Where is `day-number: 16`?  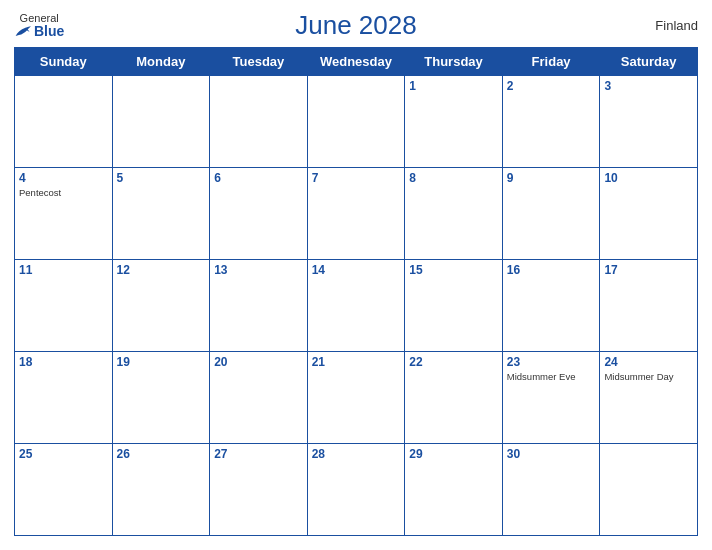
day-number: 16 is located at coordinates (552, 270).